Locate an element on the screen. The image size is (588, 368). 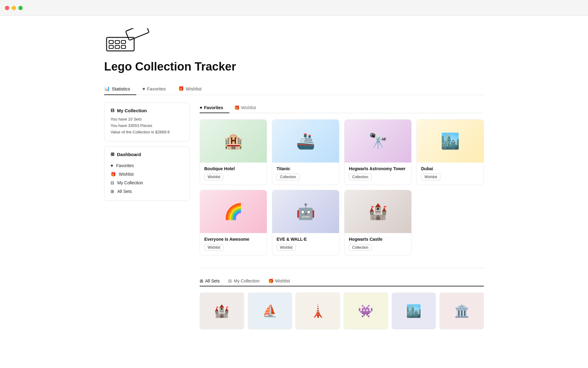
bottom-preview-card-5: 🏛️ is located at coordinates (462, 311).